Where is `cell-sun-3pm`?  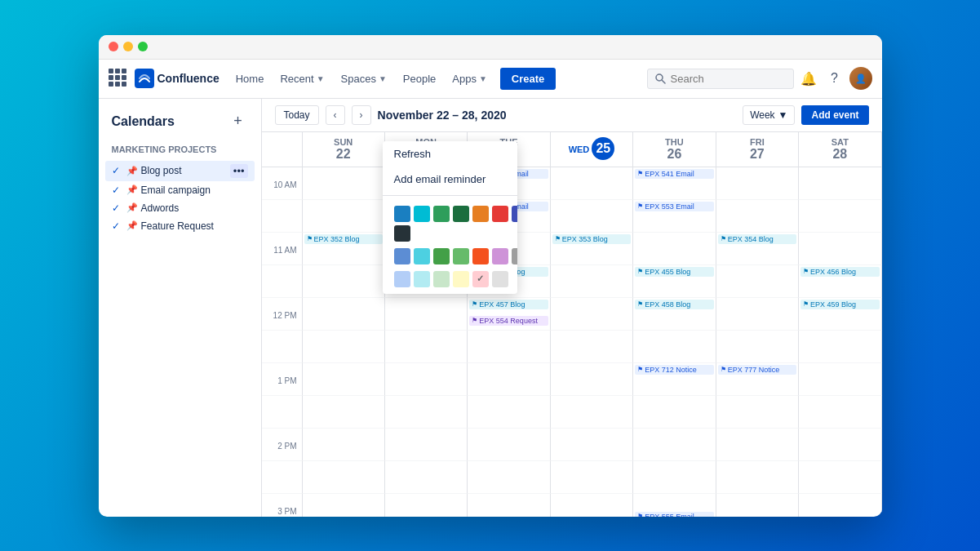
cell-sun-3pm is located at coordinates (344, 505).